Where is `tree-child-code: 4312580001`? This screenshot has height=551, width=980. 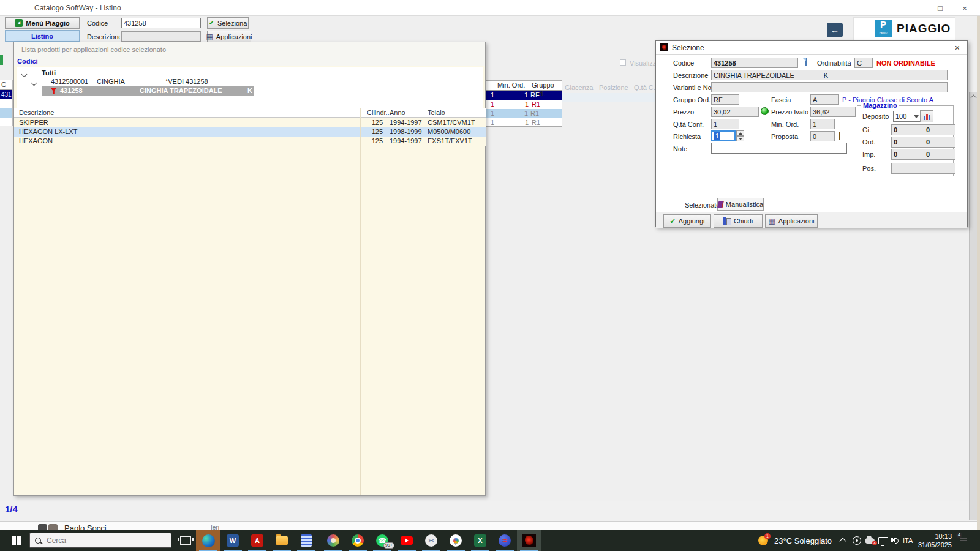 tree-child-code: 4312580001 is located at coordinates (70, 81).